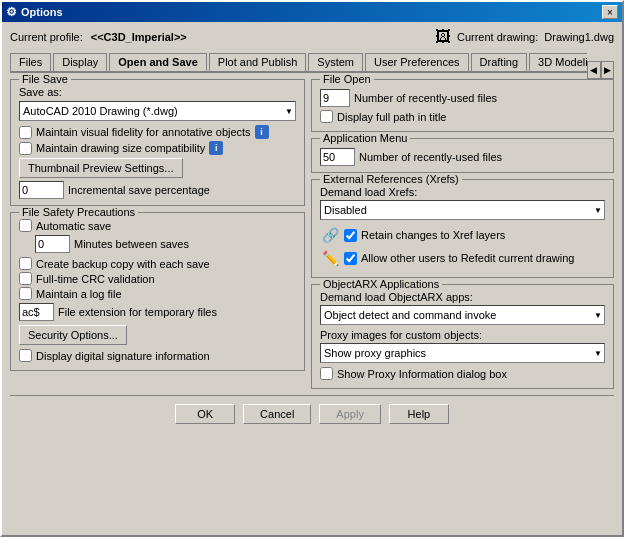 This screenshot has height=537, width=624. I want to click on demand-arx-select-wrapper: Disable load on demand Custom applicatio…, so click(462, 315).